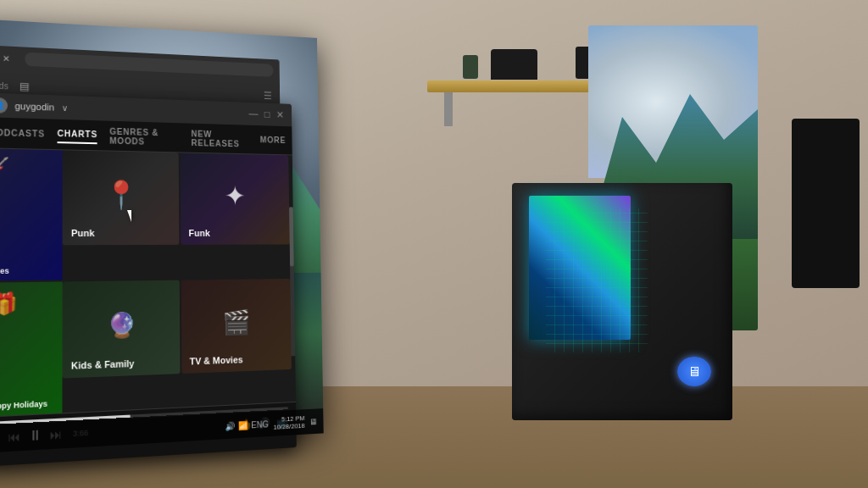  I want to click on genre-card-punk: 📍 Punk, so click(120, 197).